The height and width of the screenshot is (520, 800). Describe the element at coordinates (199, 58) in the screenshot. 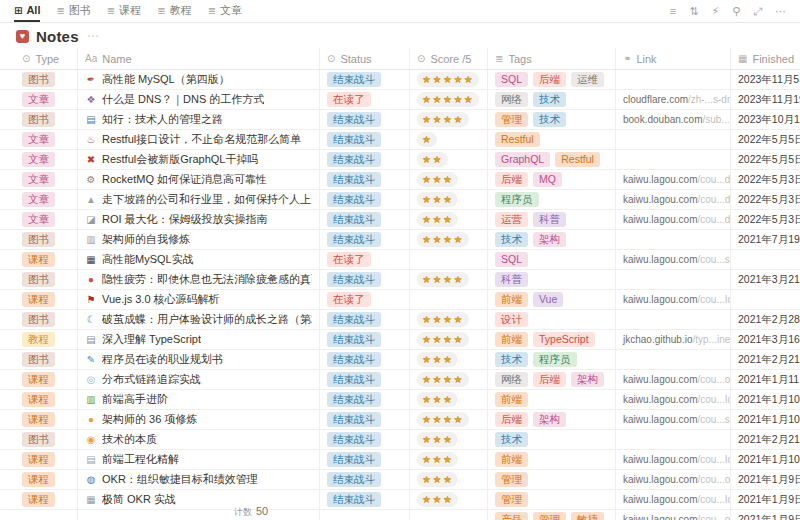

I see `column-header-name: Aa Name` at that location.